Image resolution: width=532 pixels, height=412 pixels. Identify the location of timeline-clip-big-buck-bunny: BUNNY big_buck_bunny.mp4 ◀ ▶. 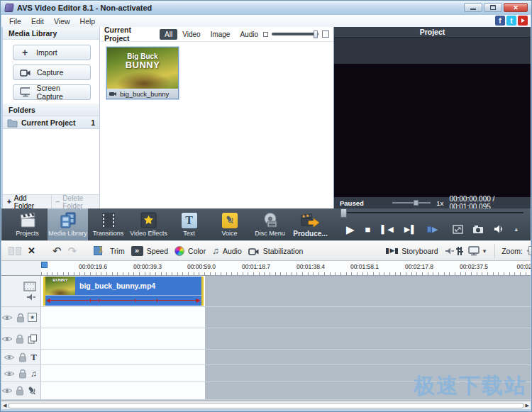
(123, 291).